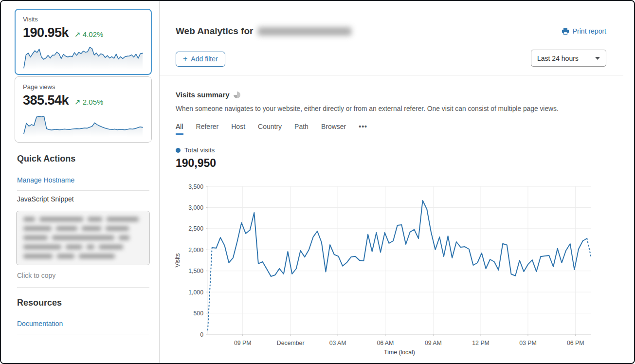  Describe the element at coordinates (201, 335) in the screenshot. I see `svg-text: 0` at that location.